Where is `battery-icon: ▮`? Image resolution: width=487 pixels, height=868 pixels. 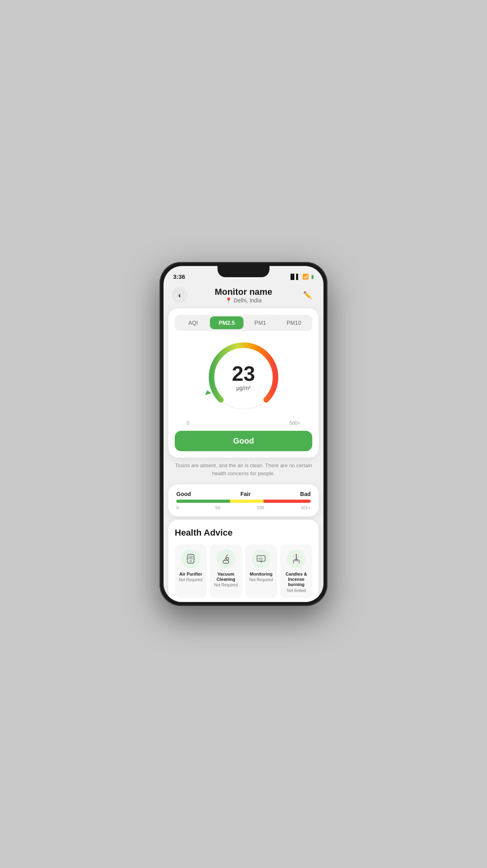
battery-icon: ▮ is located at coordinates (313, 277).